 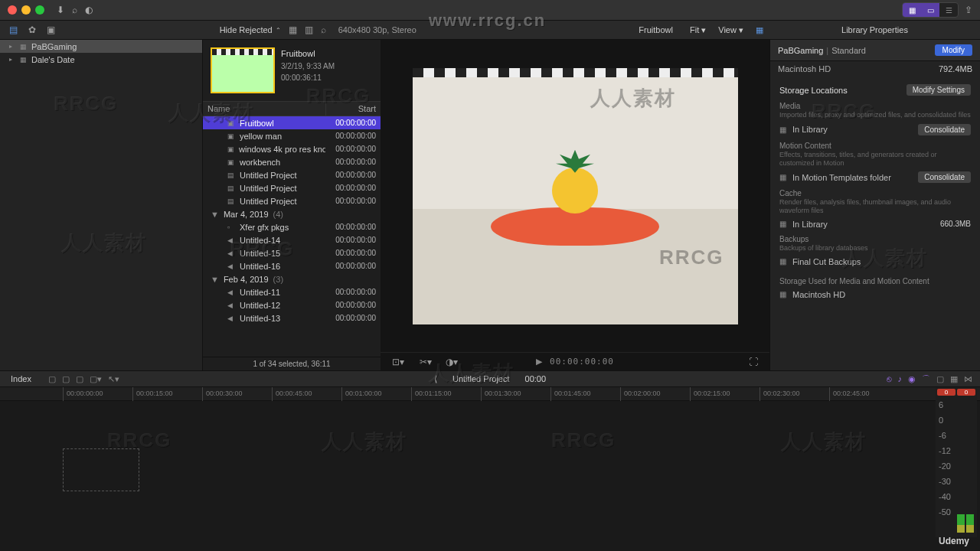 What do you see at coordinates (969, 10) in the screenshot?
I see `share-icon: ⇪` at bounding box center [969, 10].